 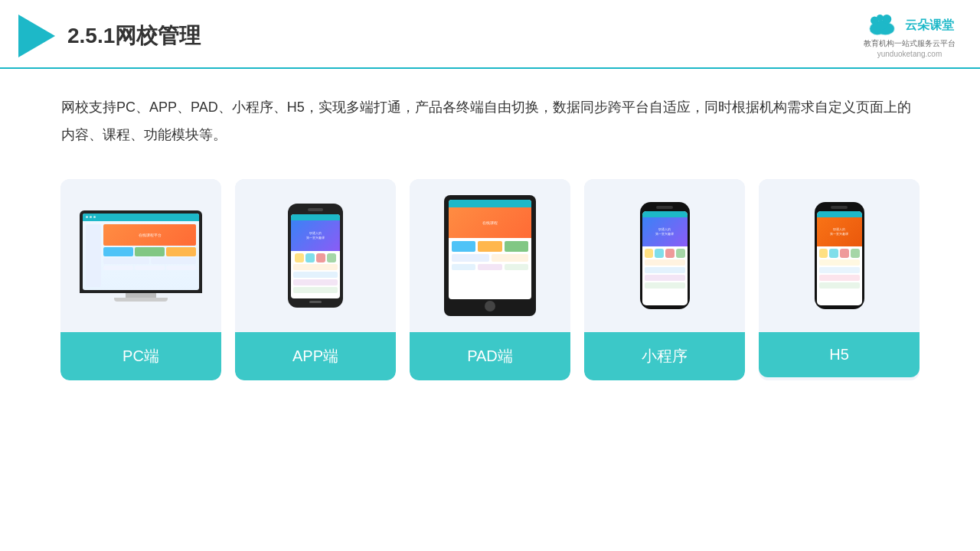 I want to click on card-h5-label: H5, so click(x=839, y=355).